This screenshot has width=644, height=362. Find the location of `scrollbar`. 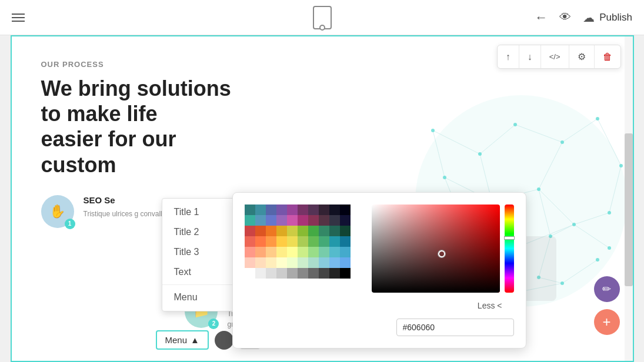

scrollbar is located at coordinates (629, 199).